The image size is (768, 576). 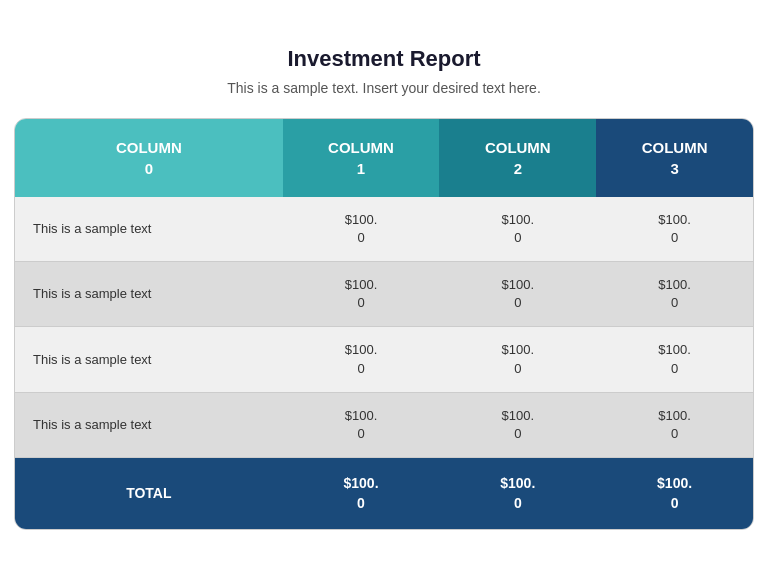 I want to click on row1-col3: $100.0, so click(x=674, y=294).